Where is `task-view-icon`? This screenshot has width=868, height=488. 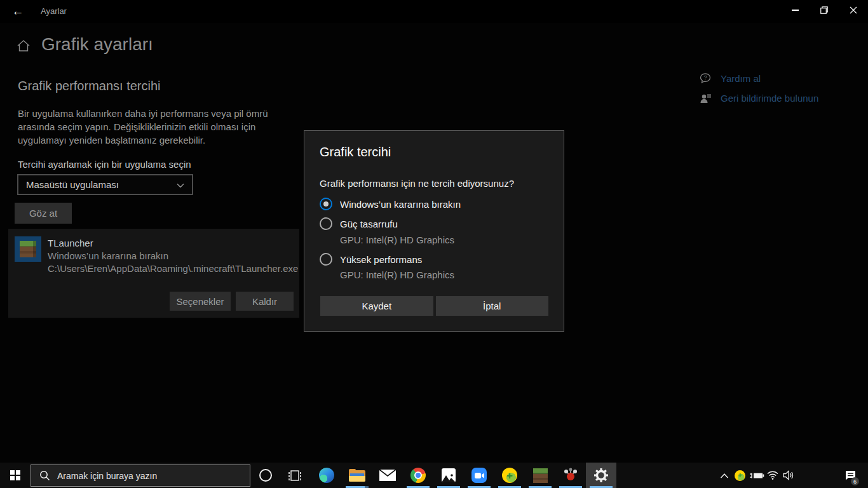
task-view-icon is located at coordinates (295, 475).